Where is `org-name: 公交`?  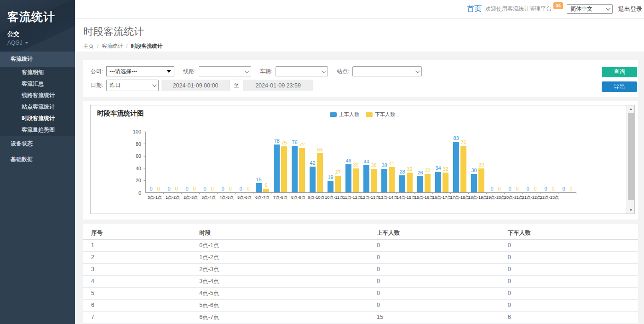 org-name: 公交 is located at coordinates (41, 34).